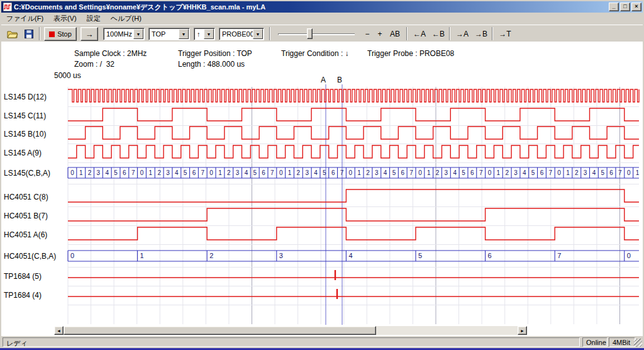  I want to click on zoom-slider, so click(316, 34).